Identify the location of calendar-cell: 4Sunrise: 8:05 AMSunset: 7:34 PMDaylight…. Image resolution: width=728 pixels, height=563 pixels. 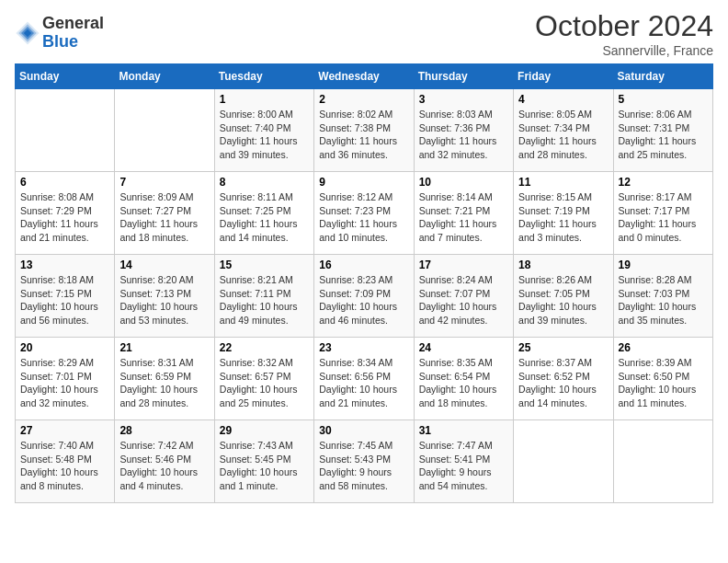
(563, 131).